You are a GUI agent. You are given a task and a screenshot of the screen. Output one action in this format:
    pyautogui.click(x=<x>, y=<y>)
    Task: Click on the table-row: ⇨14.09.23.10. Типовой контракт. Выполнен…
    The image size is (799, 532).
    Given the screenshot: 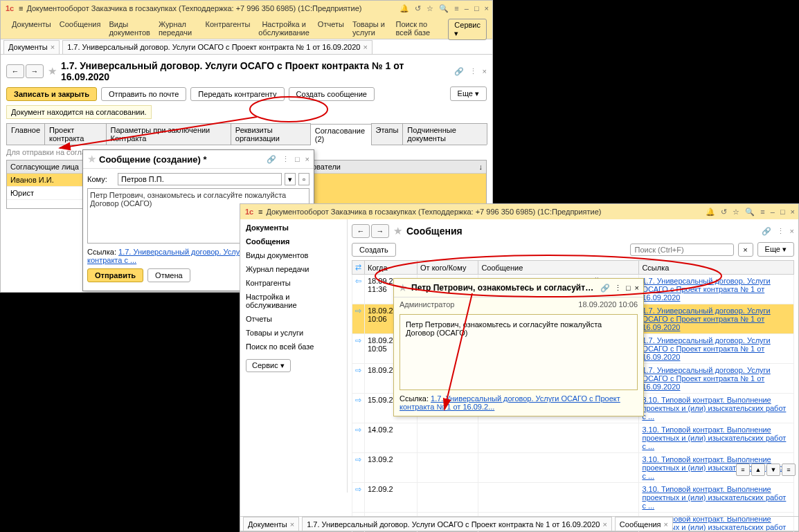 What is the action you would take?
    pyautogui.click(x=573, y=439)
    